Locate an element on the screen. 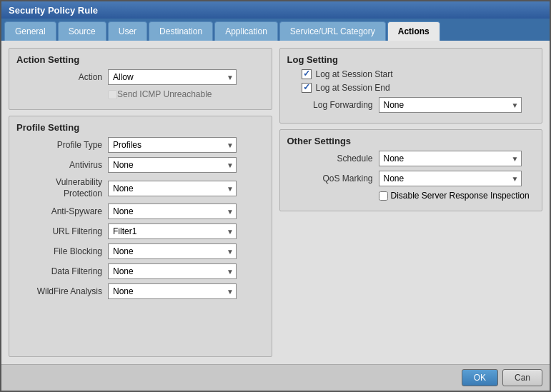  file-blocking-select-wrapper: None ▼ is located at coordinates (172, 251).